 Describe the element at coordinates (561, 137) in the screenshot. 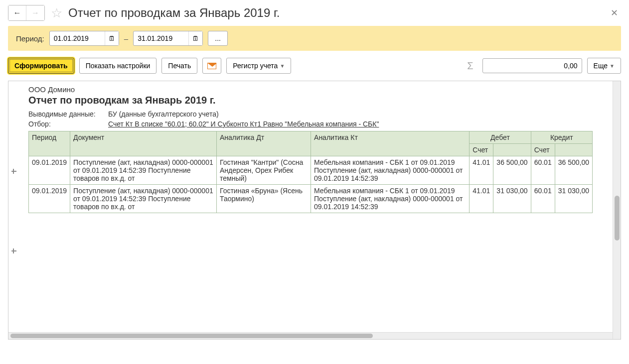

I see `col-credit: Кредит` at that location.